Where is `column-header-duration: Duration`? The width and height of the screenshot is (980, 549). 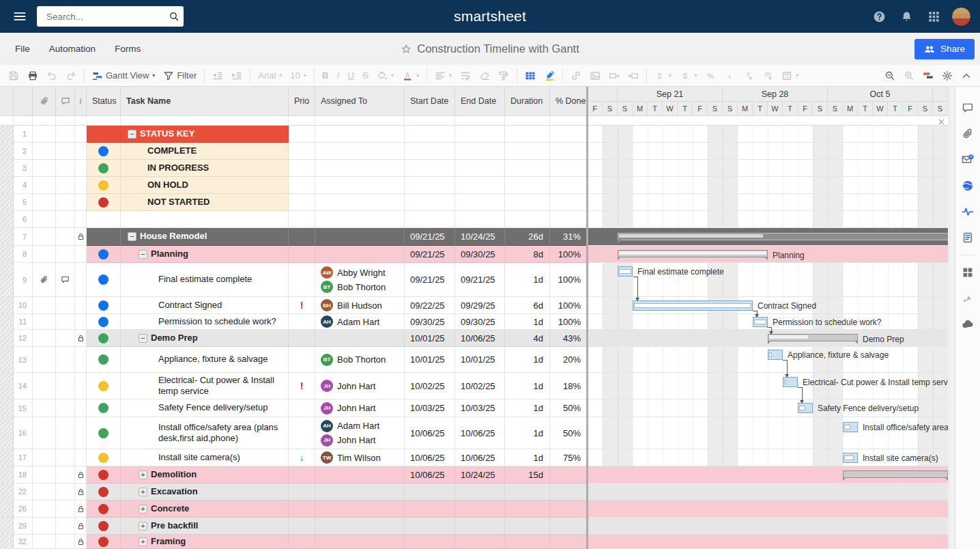
column-header-duration: Duration is located at coordinates (528, 101).